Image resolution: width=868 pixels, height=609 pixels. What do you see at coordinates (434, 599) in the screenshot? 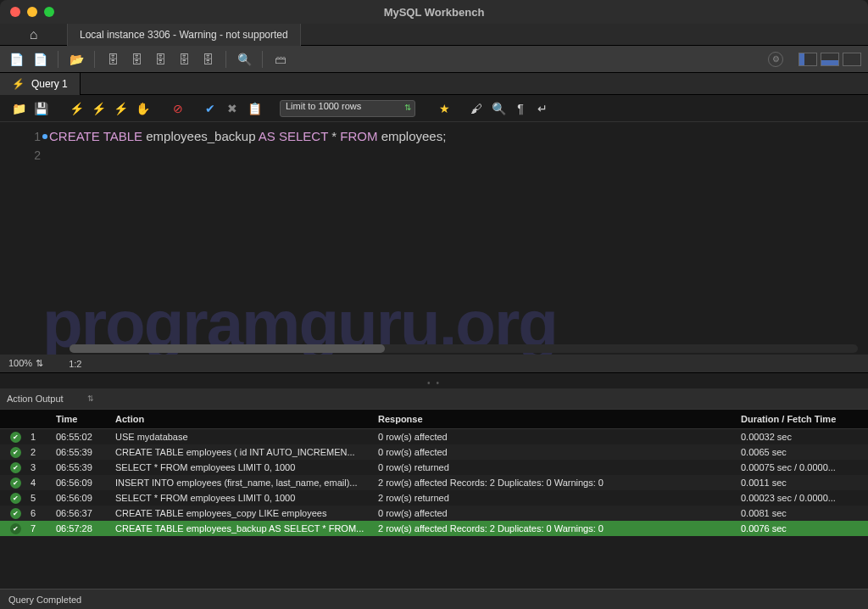
I see `statusbar: Query Completed` at bounding box center [434, 599].